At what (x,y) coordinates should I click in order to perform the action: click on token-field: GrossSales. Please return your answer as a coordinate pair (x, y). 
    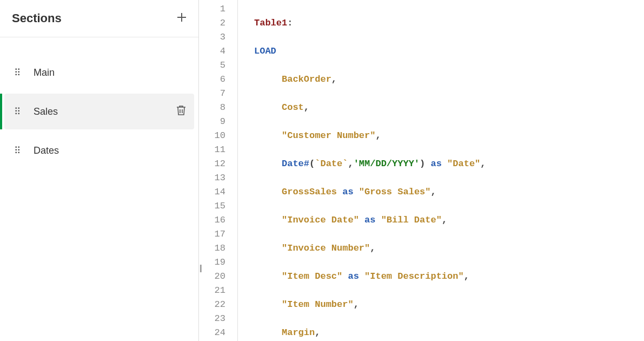
    Looking at the image, I should click on (309, 192).